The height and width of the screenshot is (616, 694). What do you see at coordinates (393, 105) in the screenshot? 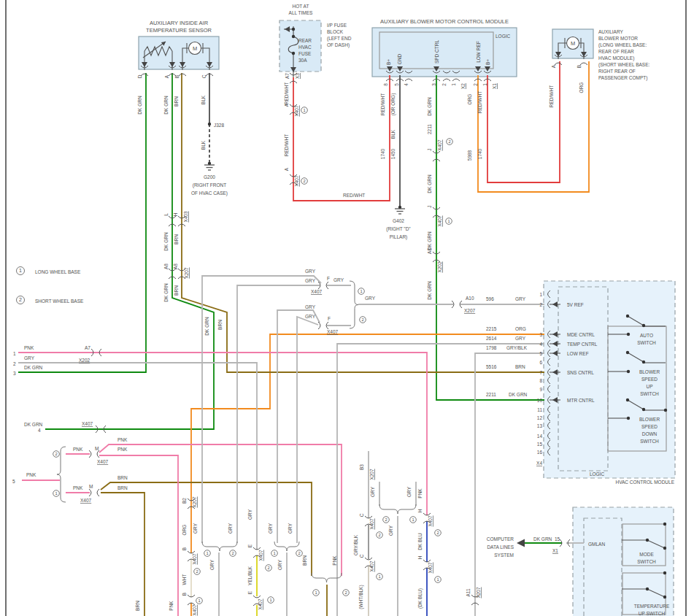
I see `diagram-label: (OR ORG)` at bounding box center [393, 105].